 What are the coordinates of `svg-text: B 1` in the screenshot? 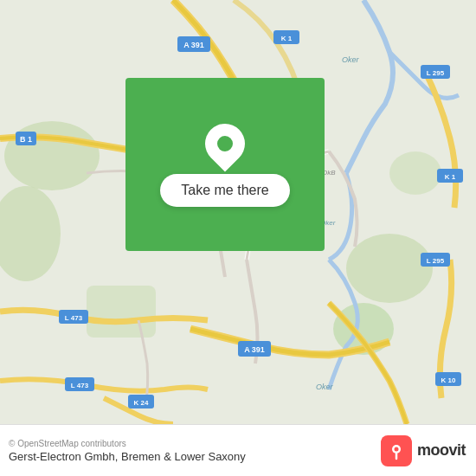 It's located at (26, 139).